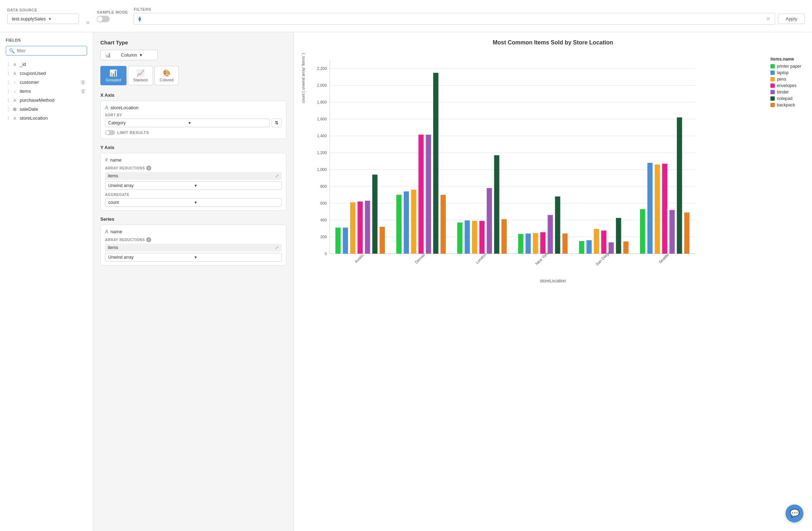  I want to click on legend-item: notepad, so click(786, 99).